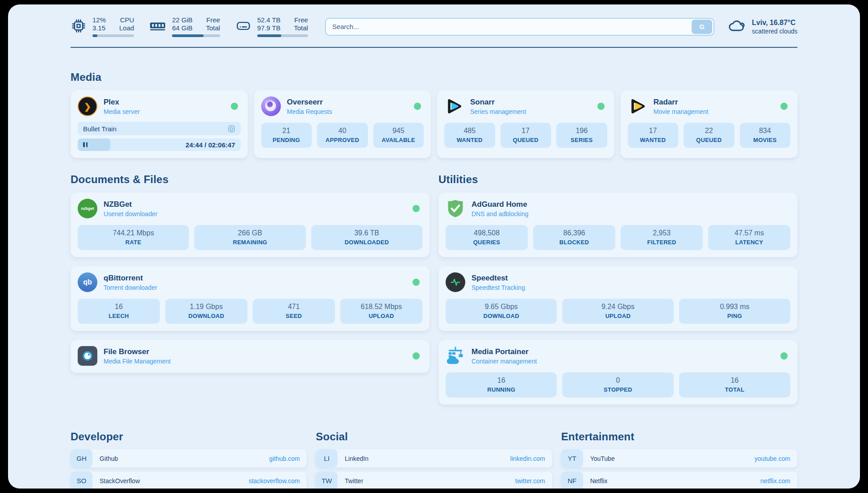 The image size is (868, 493). What do you see at coordinates (310, 102) in the screenshot?
I see `app-title: Overseerr` at bounding box center [310, 102].